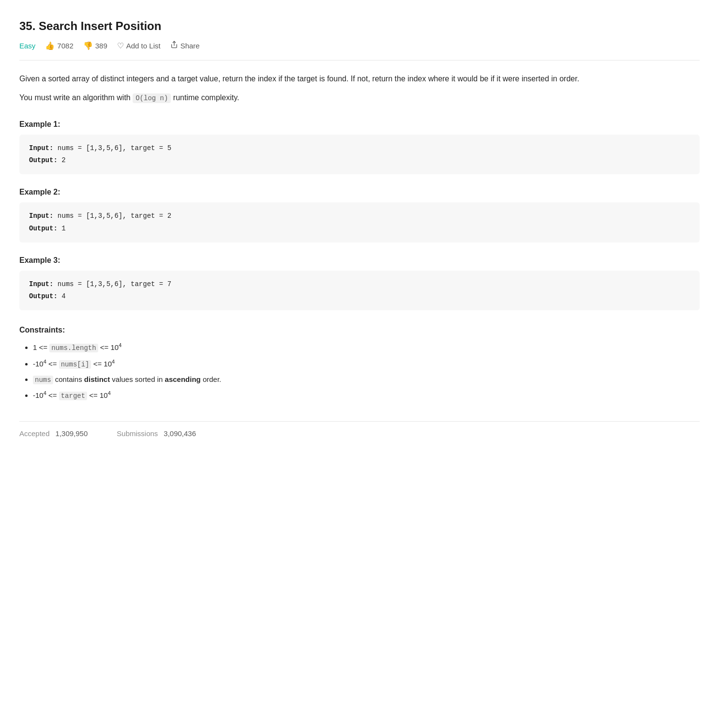 This screenshot has height=728, width=719. Describe the element at coordinates (366, 348) in the screenshot. I see `constraint-1: 1 <= nums.length <= 104` at that location.